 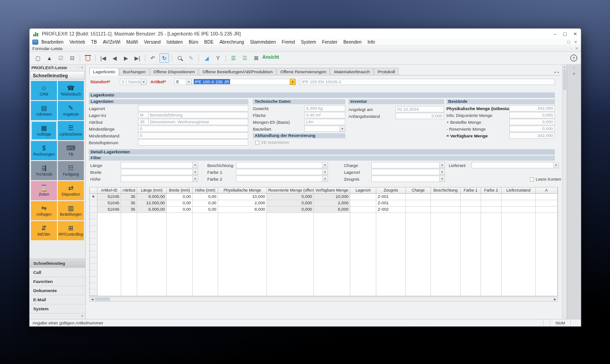 What do you see at coordinates (77, 42) in the screenshot?
I see `menu-item-vertrieb: Vertrieb` at bounding box center [77, 42].